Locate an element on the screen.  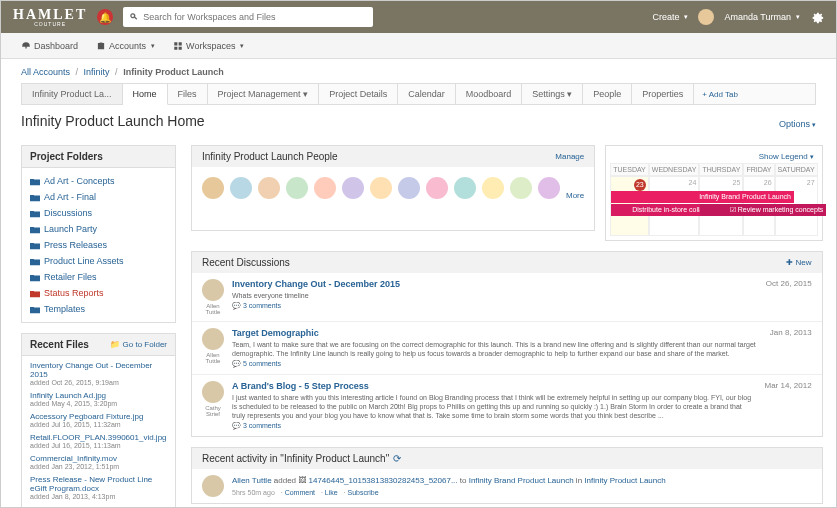
file-link: Infinity Launch Ad.jpg is located at coordinates (98, 396).